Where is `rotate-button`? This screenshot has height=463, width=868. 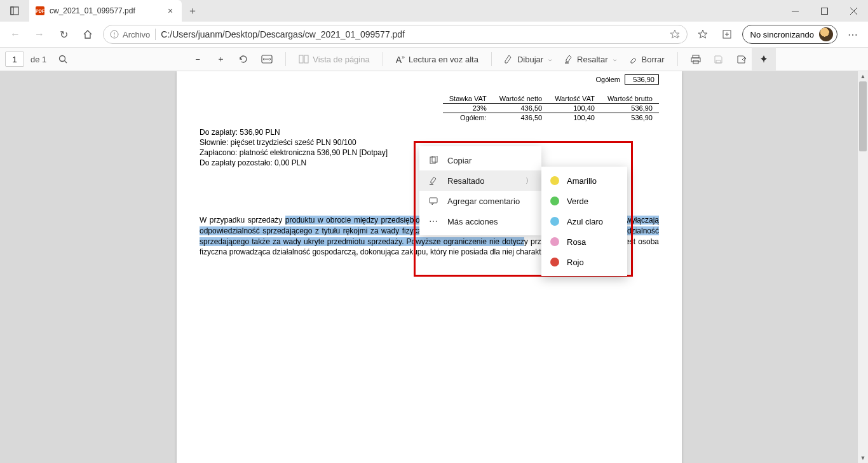 rotate-button is located at coordinates (243, 59).